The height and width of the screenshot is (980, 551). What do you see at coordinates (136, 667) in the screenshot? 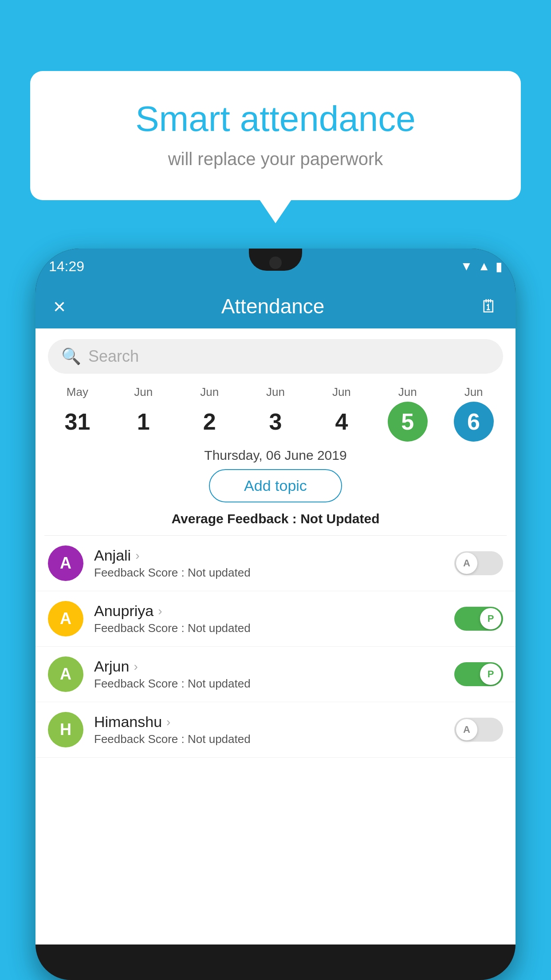
I see `chevron-icon-arjun: ›` at bounding box center [136, 667].